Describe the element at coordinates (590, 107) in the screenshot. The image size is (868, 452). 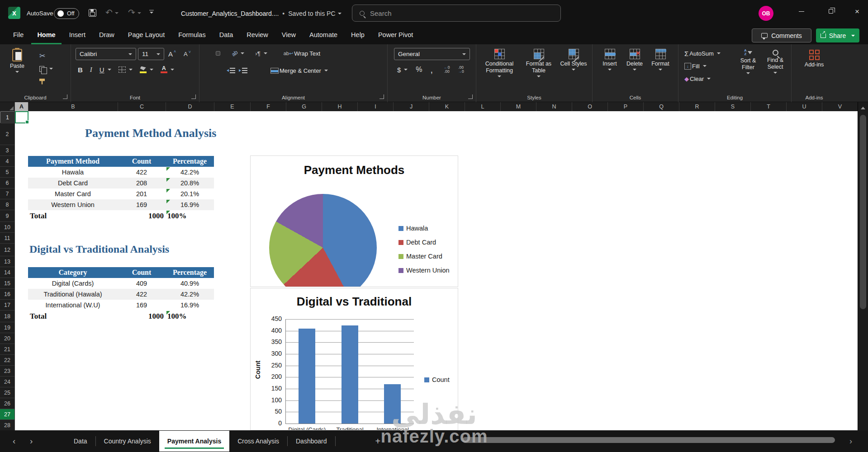
I see `column-header-O: O` at that location.